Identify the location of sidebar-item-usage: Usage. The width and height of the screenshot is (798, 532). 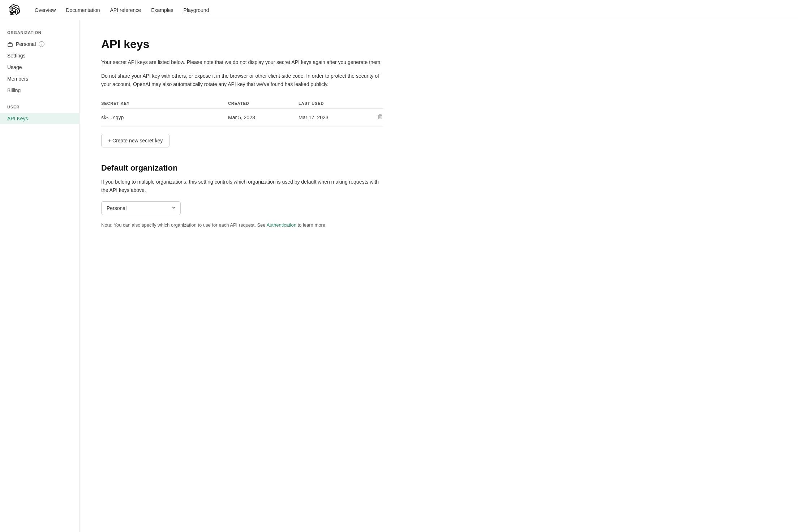
(40, 67).